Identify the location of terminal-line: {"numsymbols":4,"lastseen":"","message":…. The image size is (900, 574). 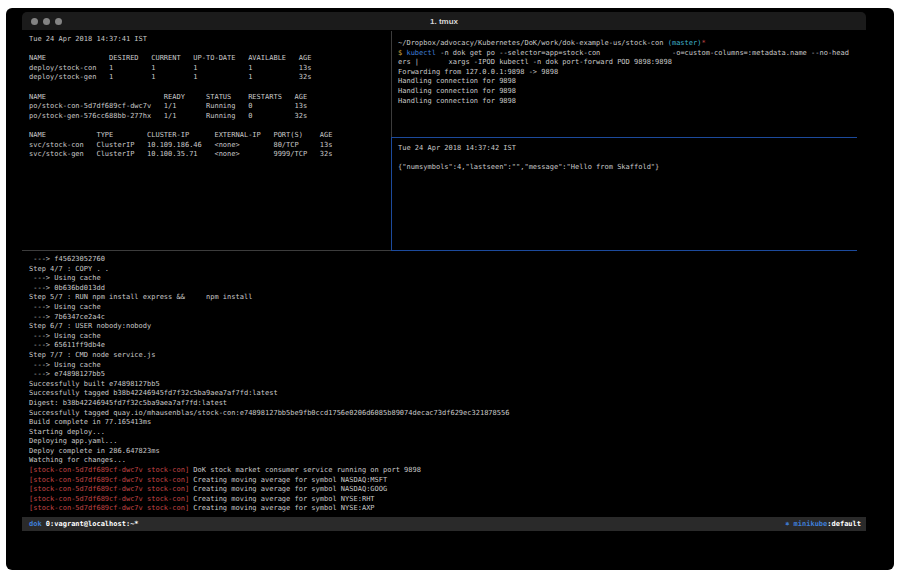
(630, 168).